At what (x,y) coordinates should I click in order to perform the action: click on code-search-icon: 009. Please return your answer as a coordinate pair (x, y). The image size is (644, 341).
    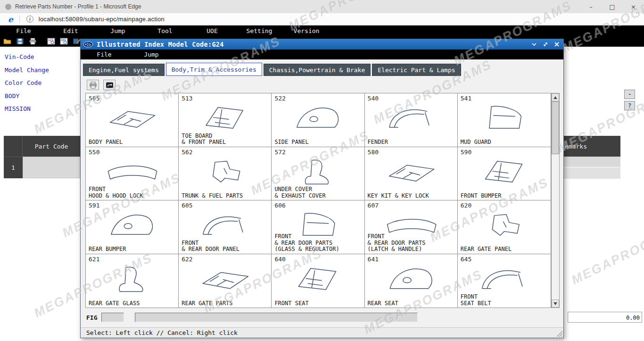
    Looking at the image, I should click on (64, 42).